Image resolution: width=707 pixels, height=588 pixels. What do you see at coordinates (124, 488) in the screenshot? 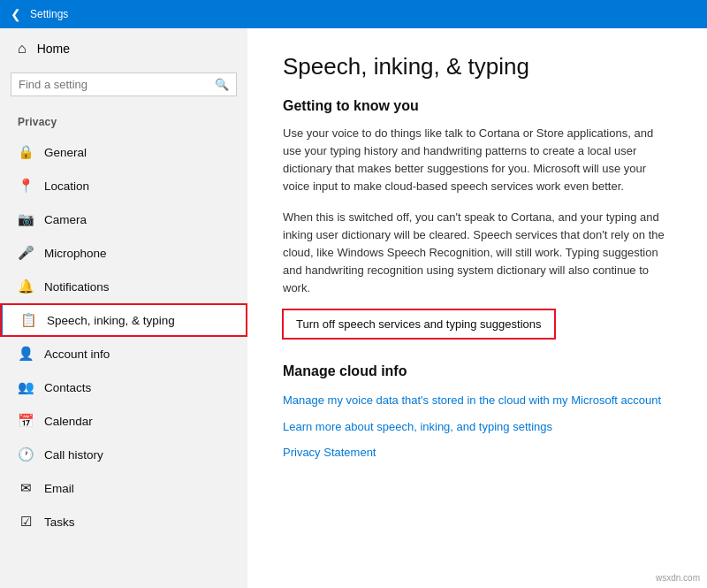
I see `sidebar-item-email: ✉ Email` at bounding box center [124, 488].